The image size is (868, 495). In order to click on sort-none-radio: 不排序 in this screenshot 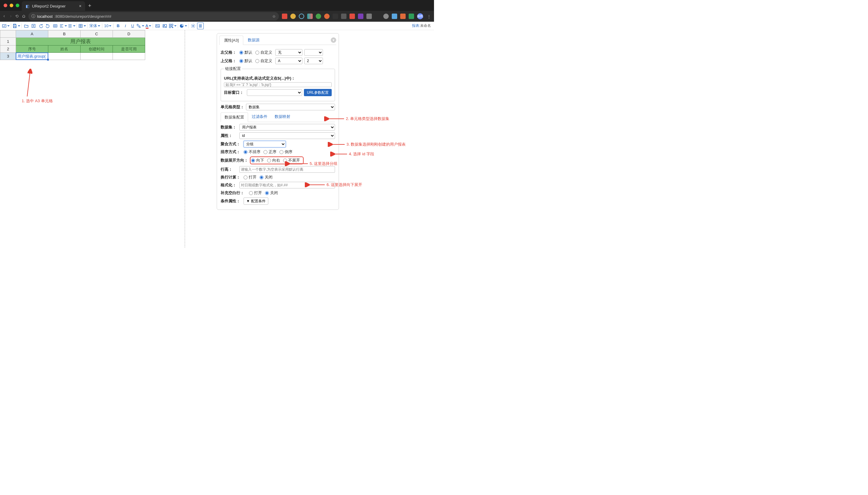, I will do `click(252, 152)`.